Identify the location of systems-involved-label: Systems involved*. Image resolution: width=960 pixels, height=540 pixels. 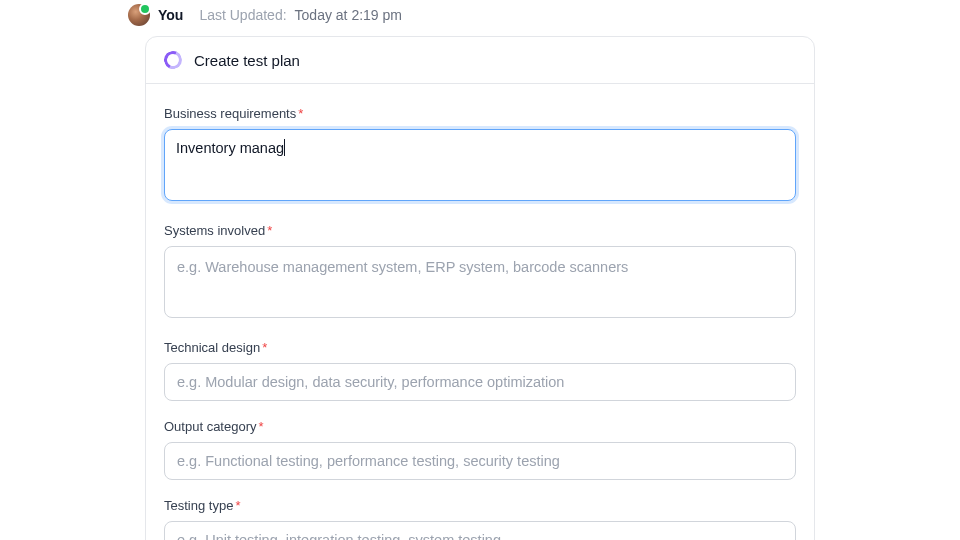
(480, 230).